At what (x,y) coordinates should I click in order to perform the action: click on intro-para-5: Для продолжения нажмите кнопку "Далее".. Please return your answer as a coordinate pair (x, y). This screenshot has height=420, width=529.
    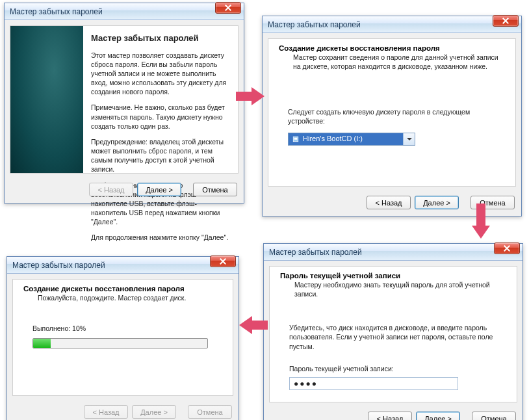
    Looking at the image, I should click on (161, 237).